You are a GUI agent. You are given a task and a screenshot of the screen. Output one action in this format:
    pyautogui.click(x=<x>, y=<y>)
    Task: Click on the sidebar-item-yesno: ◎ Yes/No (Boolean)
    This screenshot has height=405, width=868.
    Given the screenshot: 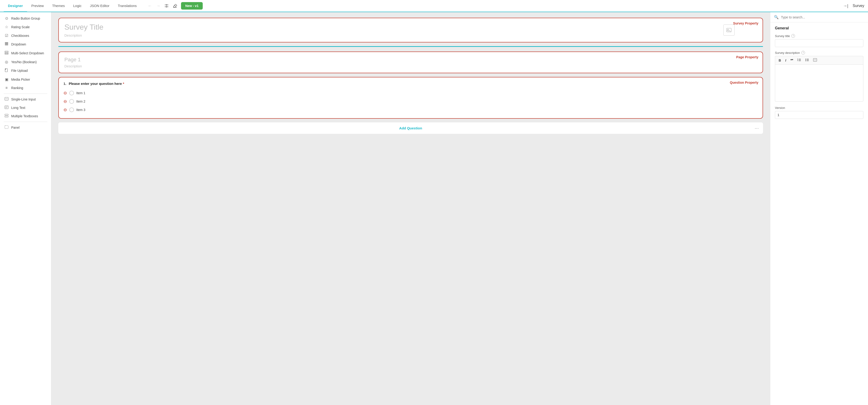 What is the action you would take?
    pyautogui.click(x=26, y=62)
    